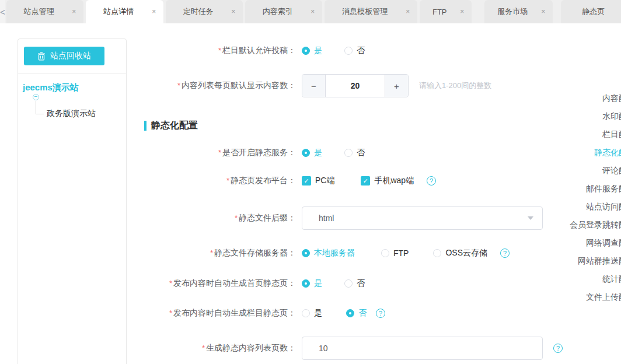  Describe the element at coordinates (125, 12) in the screenshot. I see `tab-site-detail: 站点详情 ×` at that location.